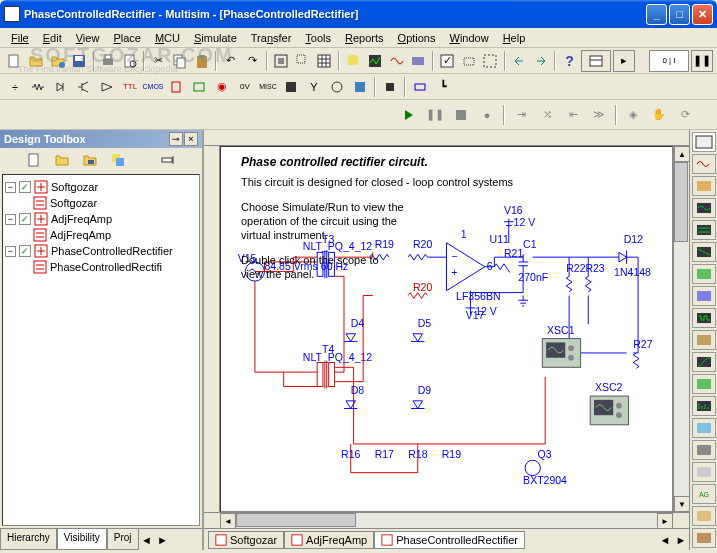  I want to click on tektronix-scope-button, so click(704, 516).